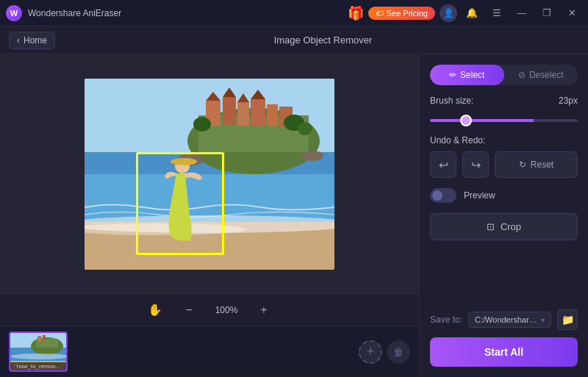 The image size is (588, 377). I want to click on tag-icon: 🏷, so click(379, 13).